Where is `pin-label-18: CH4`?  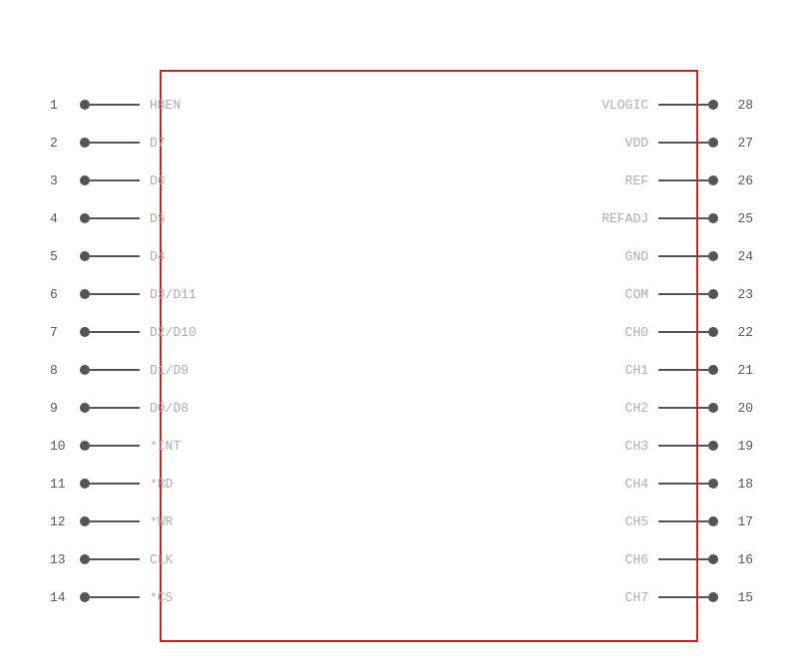 pin-label-18: CH4 is located at coordinates (636, 485).